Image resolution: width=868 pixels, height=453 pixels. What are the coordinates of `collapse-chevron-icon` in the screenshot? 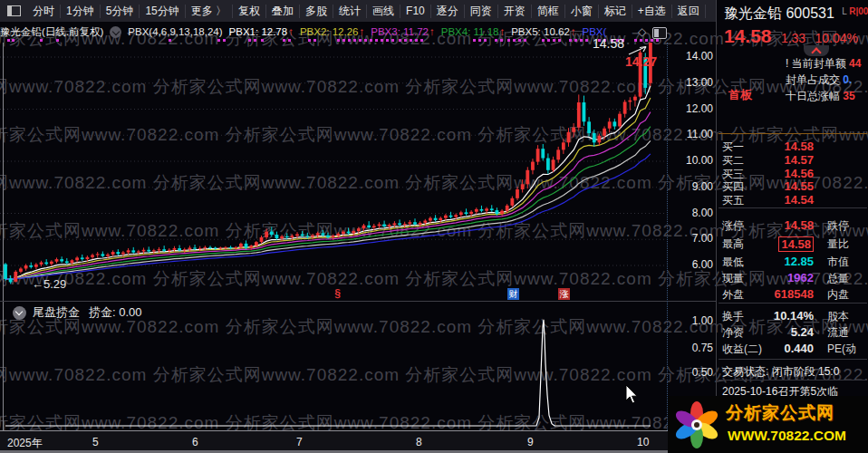 It's located at (20, 313).